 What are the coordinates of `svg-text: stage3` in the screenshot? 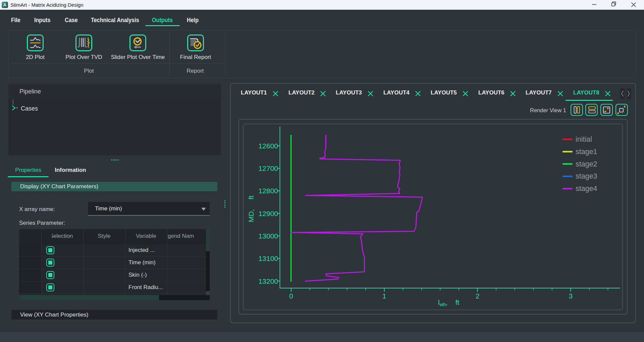 It's located at (586, 176).